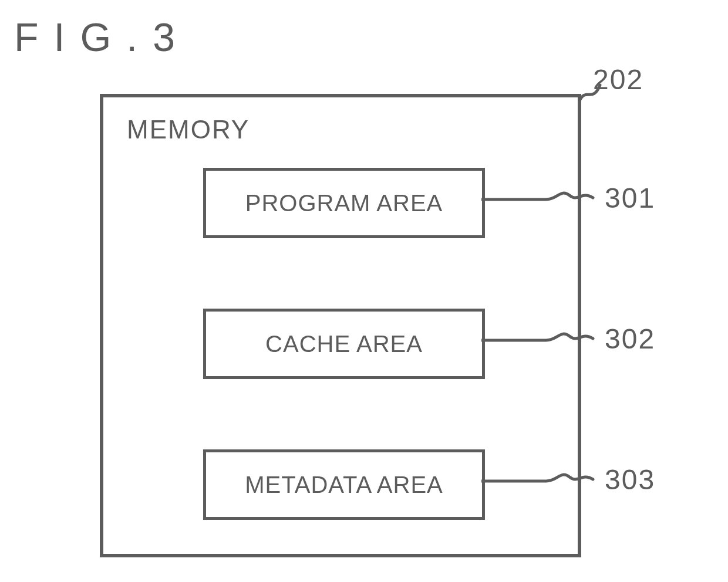  Describe the element at coordinates (344, 203) in the screenshot. I see `program-area-label: PROGRAM AREA` at that location.